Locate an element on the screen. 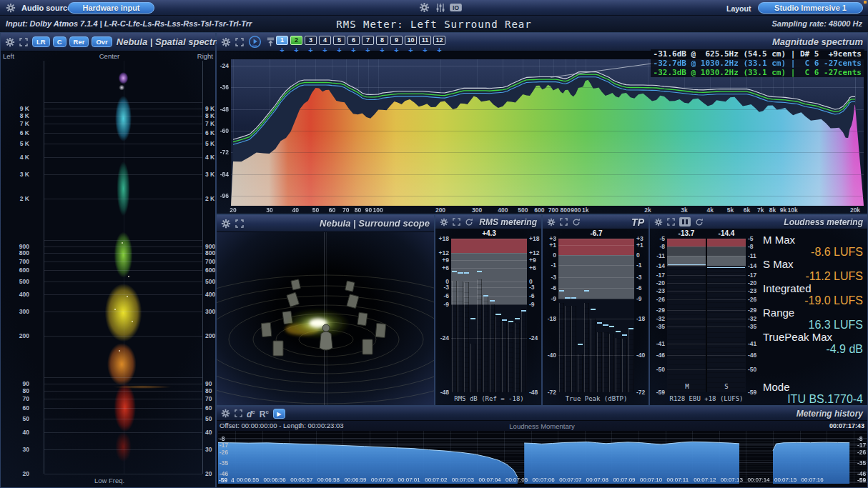  spectrum-readout-1: -32.7dB @ 1030.2Hz (33.1 cm) | C 6 -27ce… is located at coordinates (758, 63).